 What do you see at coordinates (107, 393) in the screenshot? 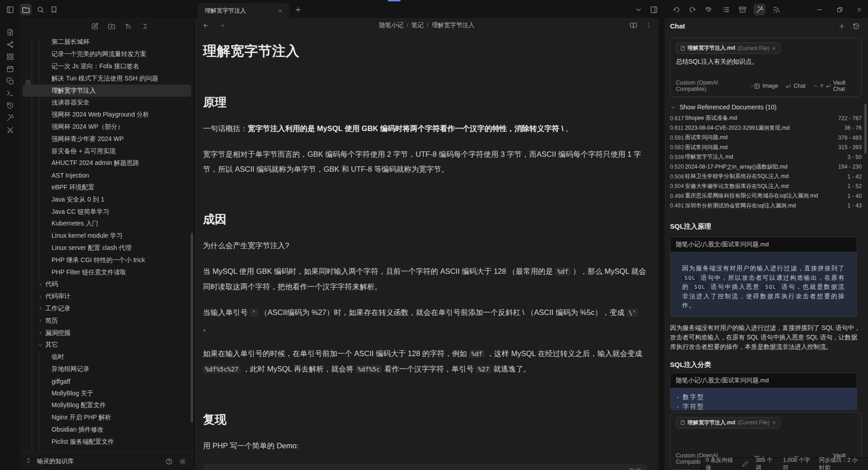
I see `tree-item: MollyBlog 关于` at bounding box center [107, 393].